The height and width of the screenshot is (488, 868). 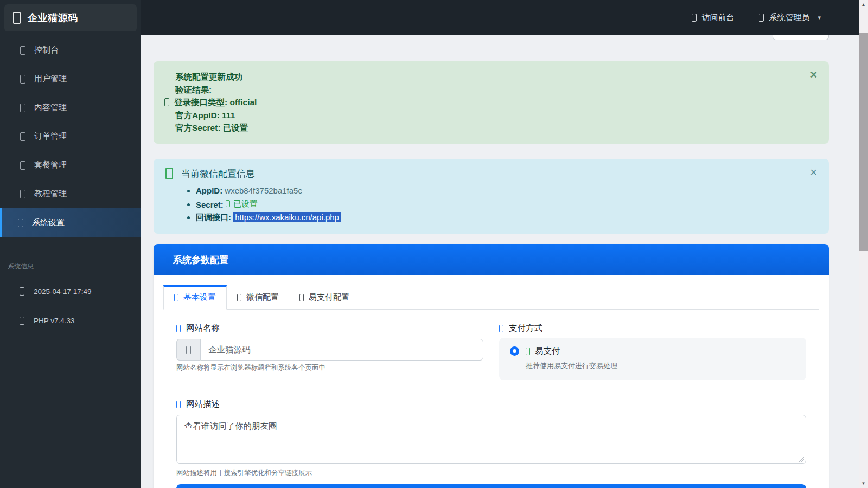 What do you see at coordinates (324, 297) in the screenshot?
I see `tab-epay-config: 易支付配置` at bounding box center [324, 297].